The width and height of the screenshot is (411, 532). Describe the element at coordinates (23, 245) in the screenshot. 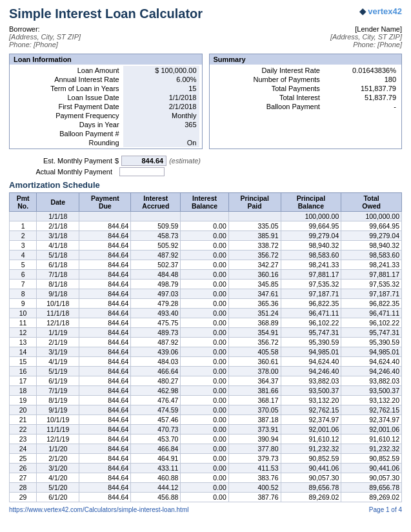

I see `amort-cell: 3` at that location.